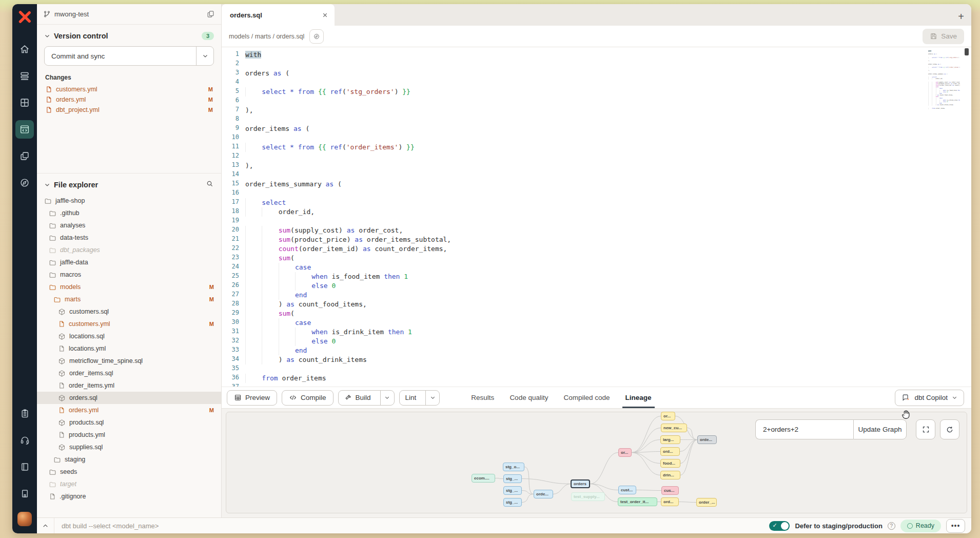 This screenshot has width=980, height=538. I want to click on version-control-header: Version control 3, so click(129, 34).